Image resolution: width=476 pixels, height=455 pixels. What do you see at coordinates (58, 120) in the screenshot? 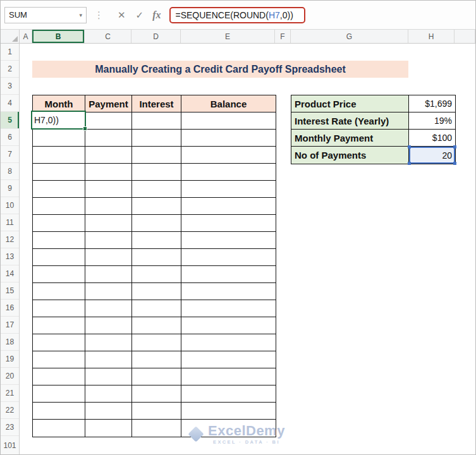
I see `active-cell-b5: H7,0))` at bounding box center [58, 120].